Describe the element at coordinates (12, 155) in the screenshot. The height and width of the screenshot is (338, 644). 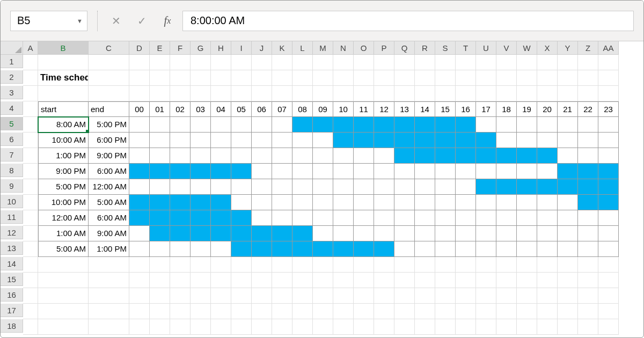
I see `row-header: 7` at that location.